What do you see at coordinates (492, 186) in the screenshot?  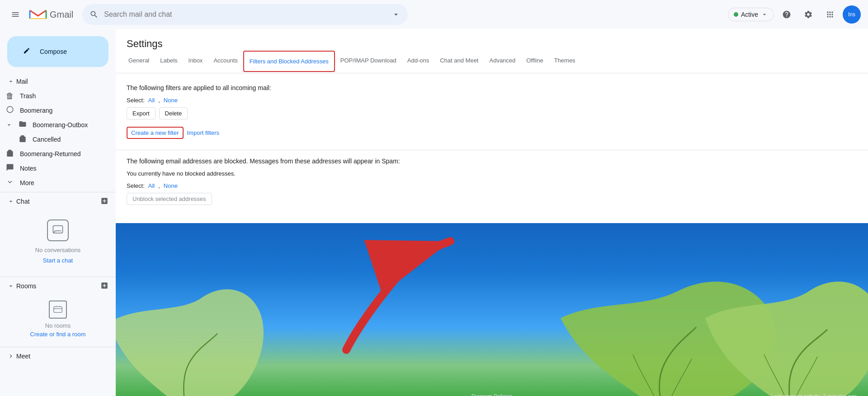 I see `blocked-select-row: Select: All , None` at bounding box center [492, 186].